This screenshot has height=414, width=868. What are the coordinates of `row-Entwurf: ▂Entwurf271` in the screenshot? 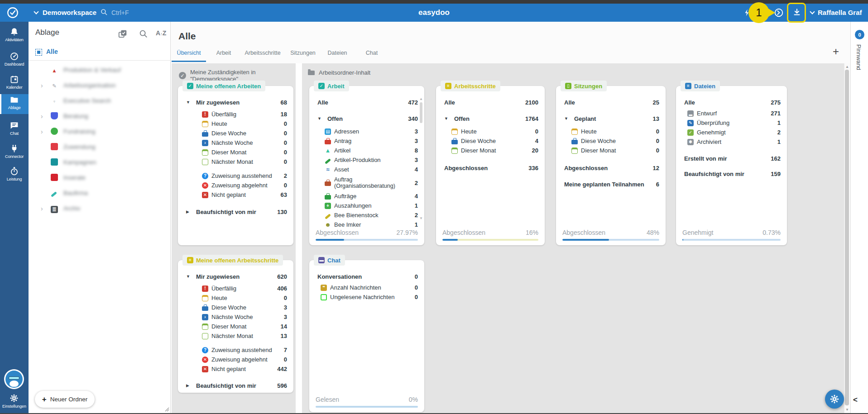 It's located at (732, 113).